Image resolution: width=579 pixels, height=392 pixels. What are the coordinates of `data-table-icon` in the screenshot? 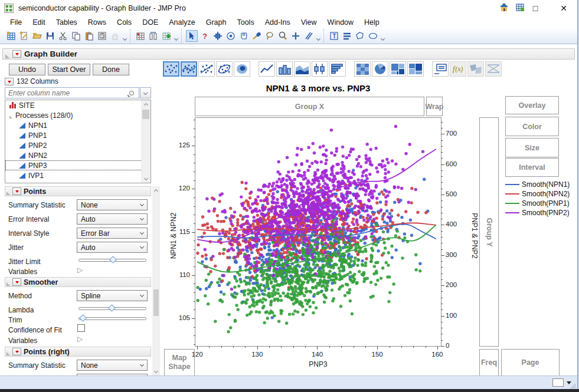 It's located at (140, 36).